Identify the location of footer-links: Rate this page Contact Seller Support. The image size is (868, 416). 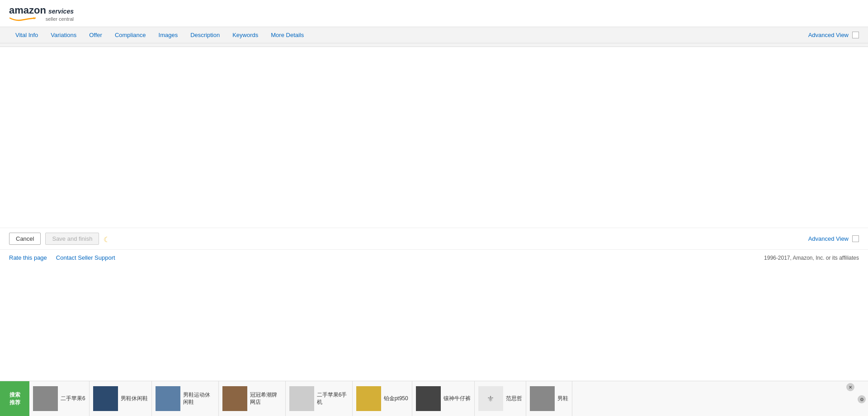
(62, 257).